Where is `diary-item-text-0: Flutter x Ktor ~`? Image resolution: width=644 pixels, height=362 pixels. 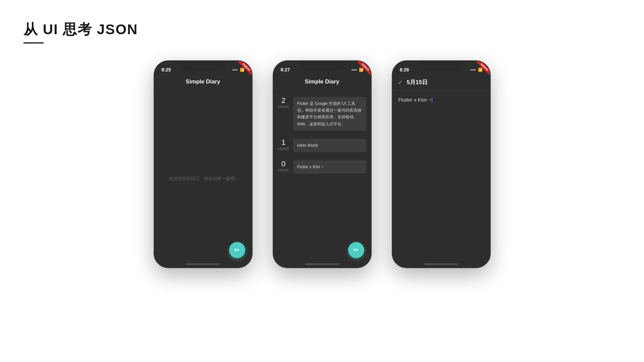
diary-item-text-0: Flutter x Ktor ~ is located at coordinates (311, 167).